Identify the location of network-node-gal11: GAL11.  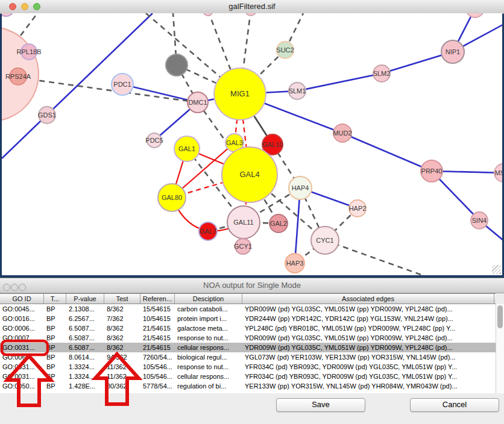
(244, 222).